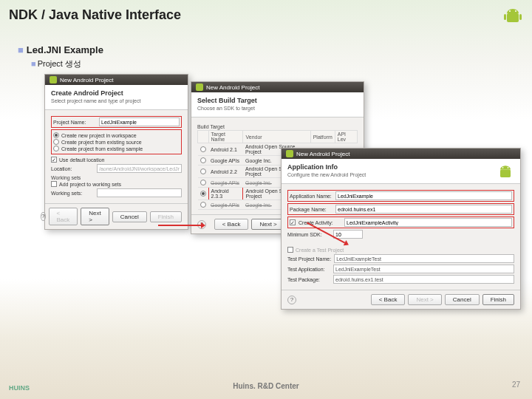 The width and height of the screenshot is (532, 399). What do you see at coordinates (400, 222) in the screenshot?
I see `activity-field: Create Activity:` at bounding box center [400, 222].